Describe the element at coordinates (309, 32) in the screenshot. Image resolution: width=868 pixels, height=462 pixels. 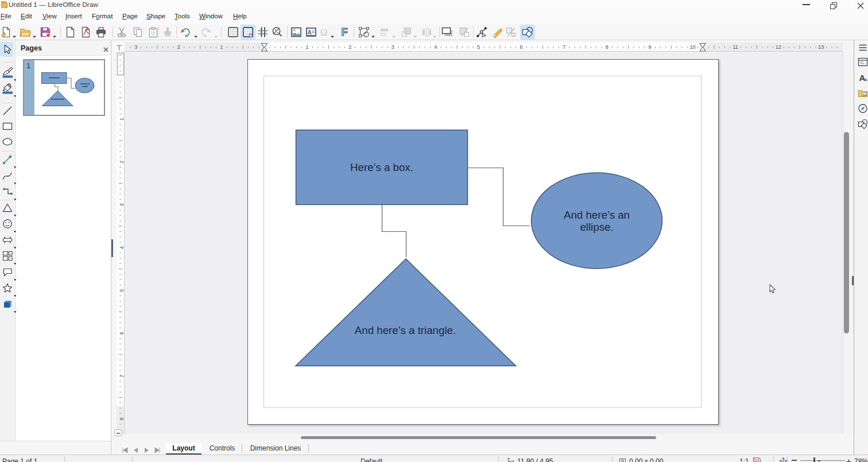
I see `svg-text: A` at that location.